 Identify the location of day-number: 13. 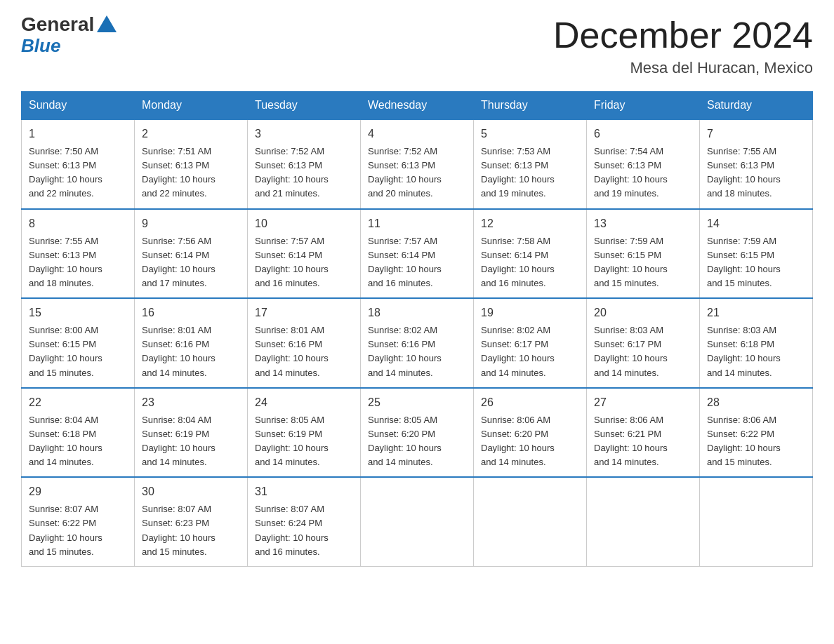
(643, 224).